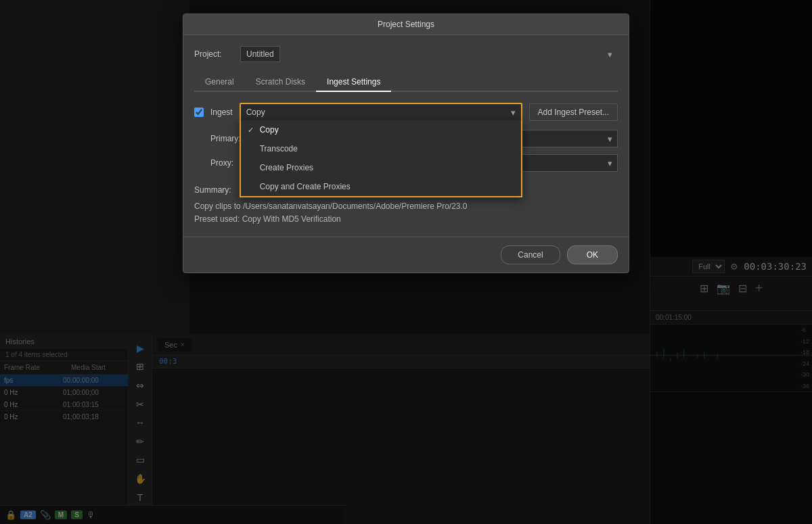  I want to click on project-select: Untitled, so click(260, 54).